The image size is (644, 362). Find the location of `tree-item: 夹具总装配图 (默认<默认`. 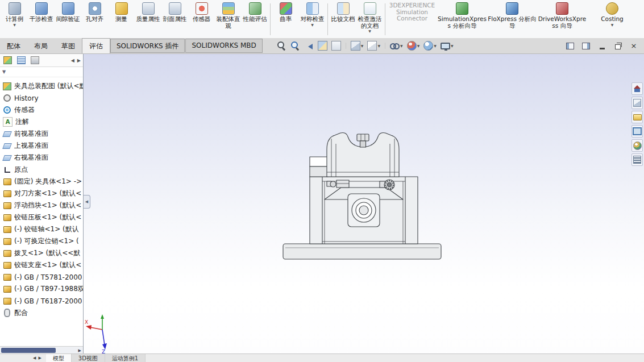

tree-item: 夹具总装配图 (默认<默认 is located at coordinates (41, 86).